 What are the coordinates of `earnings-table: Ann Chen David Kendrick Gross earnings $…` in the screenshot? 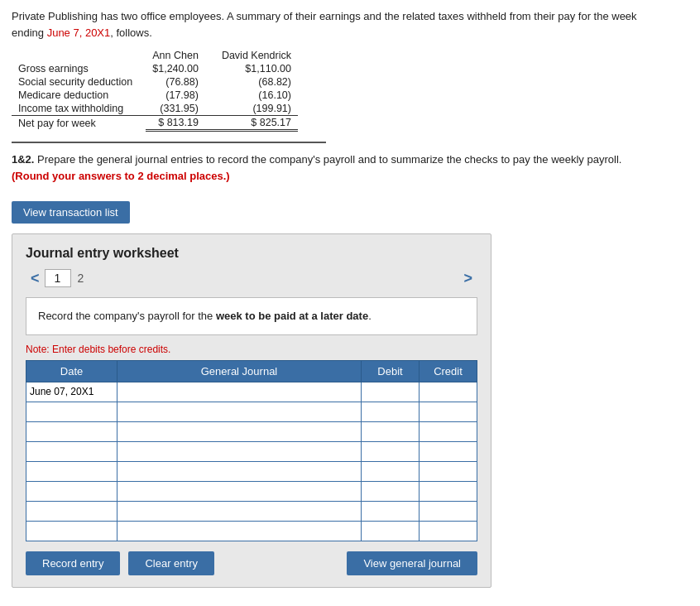 It's located at (155, 90).